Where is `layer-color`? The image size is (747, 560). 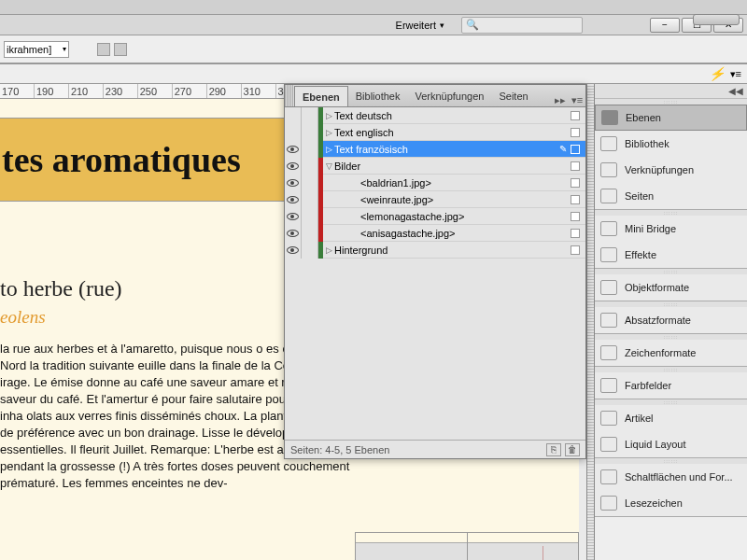 layer-color is located at coordinates (321, 217).